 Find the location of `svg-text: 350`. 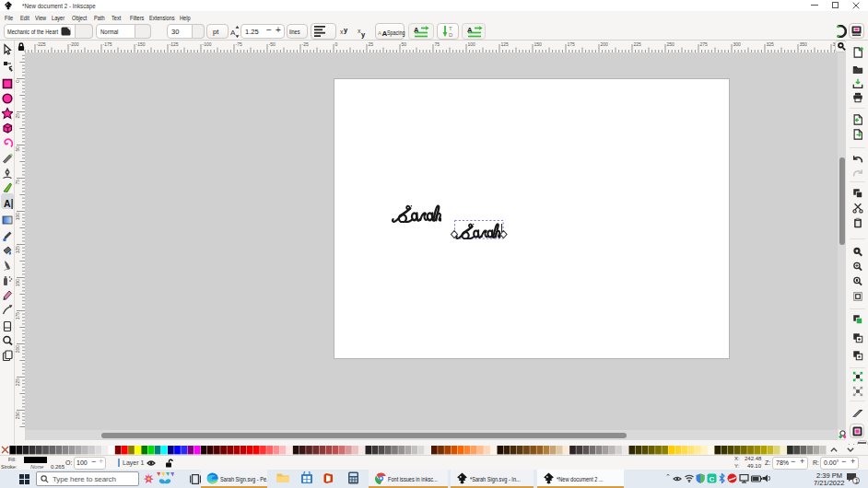

svg-text: 350 is located at coordinates (803, 44).